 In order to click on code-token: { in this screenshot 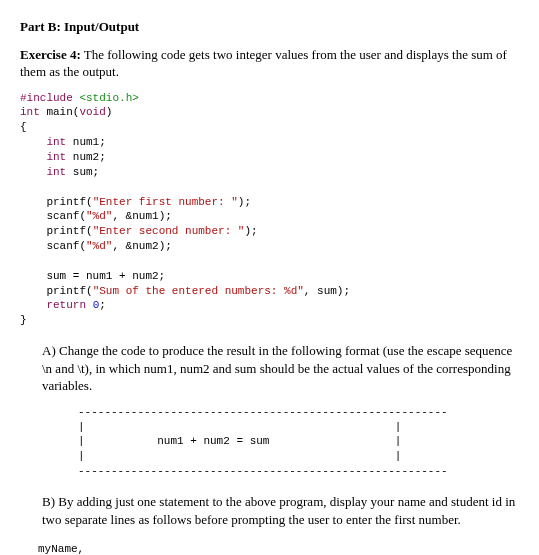, I will do `click(24, 127)`.